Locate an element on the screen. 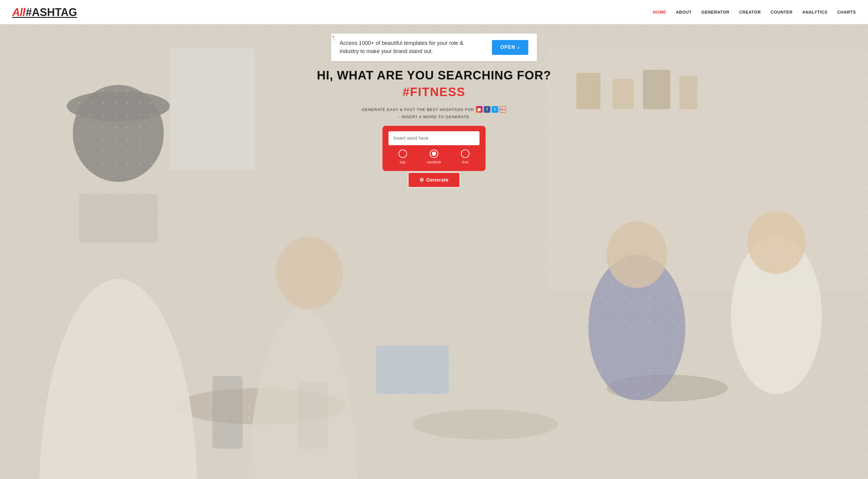 This screenshot has height=479, width=868. nav-creator: CREATOR is located at coordinates (750, 12).